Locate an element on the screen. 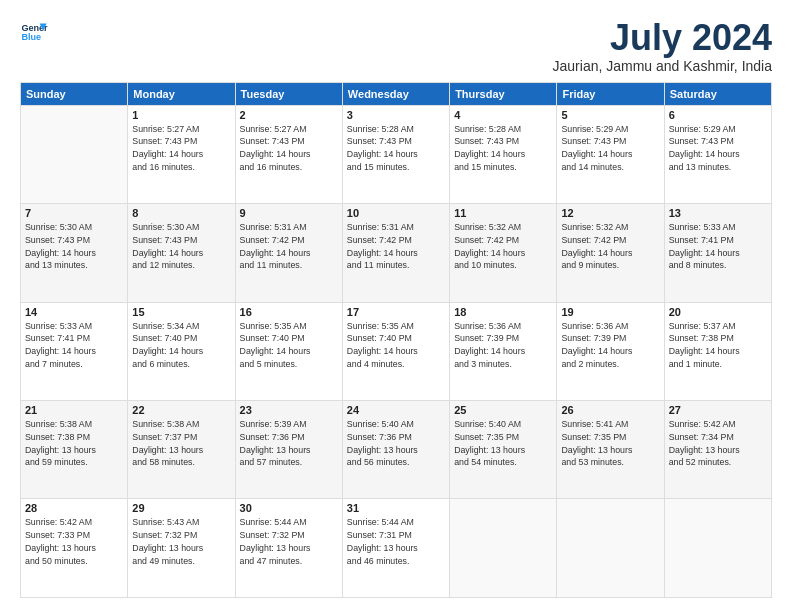  day-info: Sunrise: 5:38 AM Sunset: 7:38 PM Dayligh… is located at coordinates (74, 444).